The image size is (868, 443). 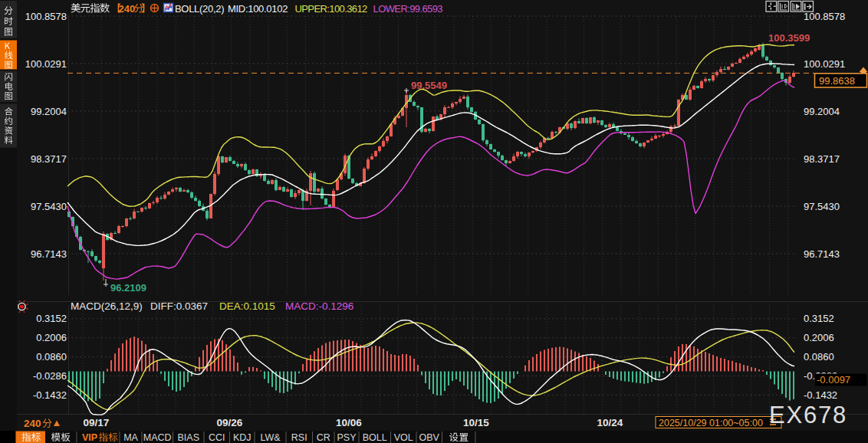 I want to click on svg-text: MACD, so click(x=158, y=438).